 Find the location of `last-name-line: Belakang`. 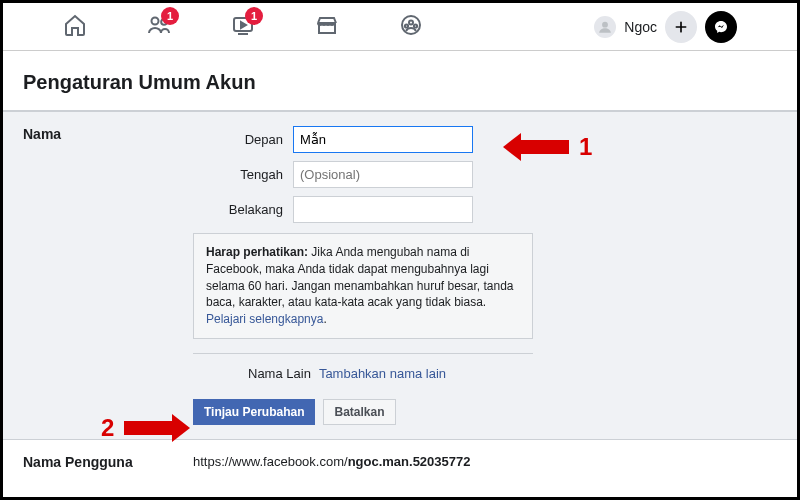

last-name-line: Belakang is located at coordinates (485, 210).